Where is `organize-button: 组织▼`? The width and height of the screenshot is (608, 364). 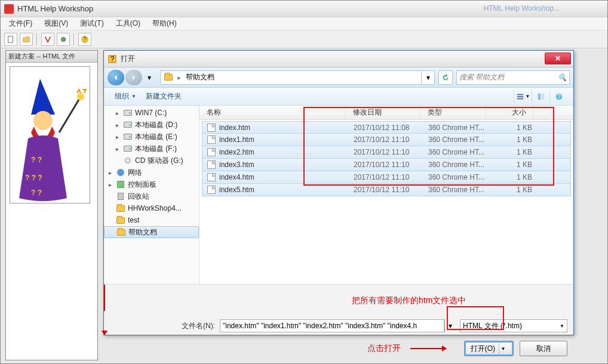
organize-button: 组织▼ is located at coordinates (125, 97).